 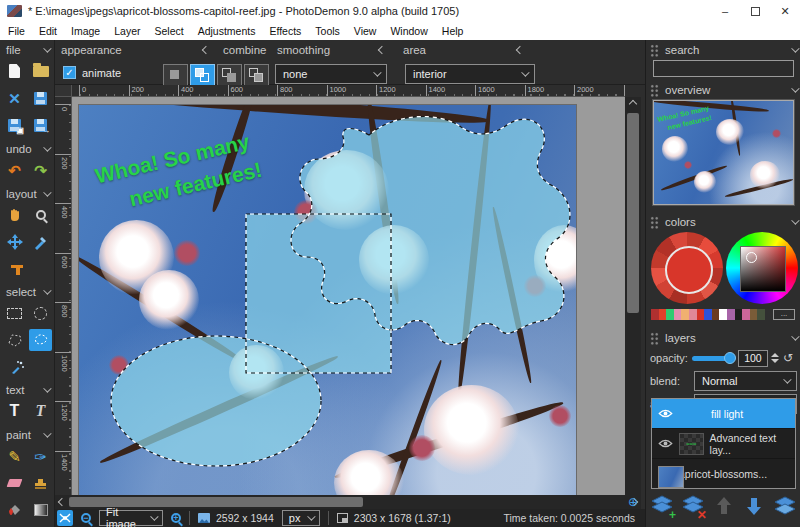 What do you see at coordinates (730, 358) in the screenshot?
I see `opacity-slider-knob` at bounding box center [730, 358].